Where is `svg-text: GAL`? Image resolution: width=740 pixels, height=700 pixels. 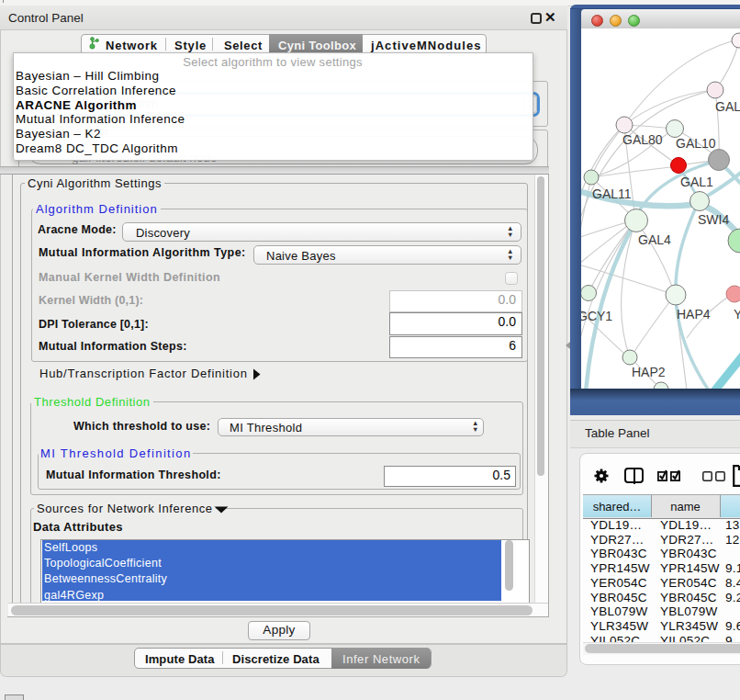
svg-text: GAL is located at coordinates (727, 107).